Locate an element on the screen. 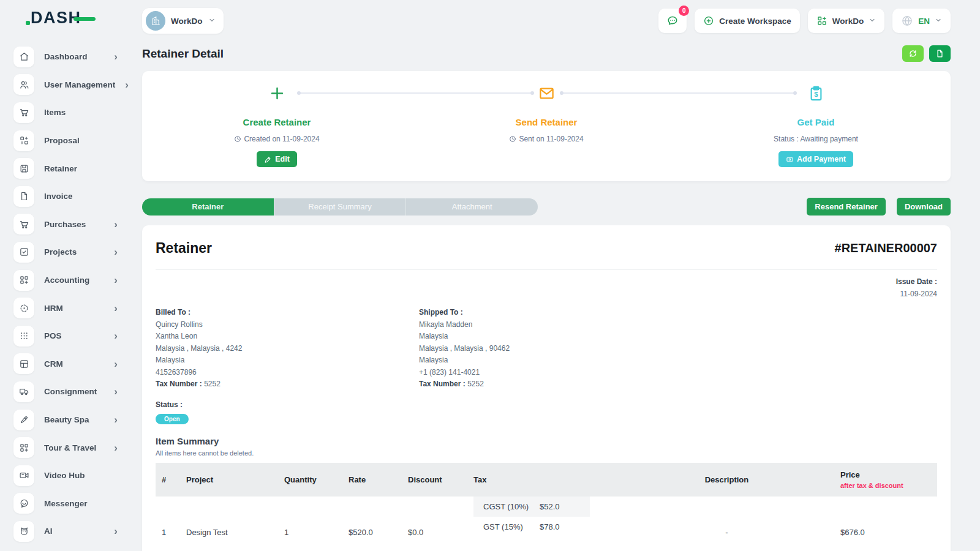 The image size is (980, 551). sidebar-item-projects: Projects › is located at coordinates (74, 252).